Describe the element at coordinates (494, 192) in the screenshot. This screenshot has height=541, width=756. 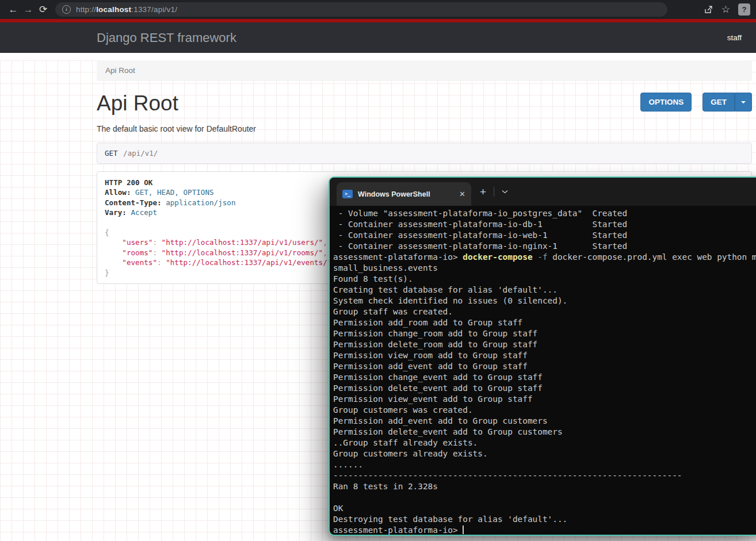
I see `titlebar-separator` at that location.